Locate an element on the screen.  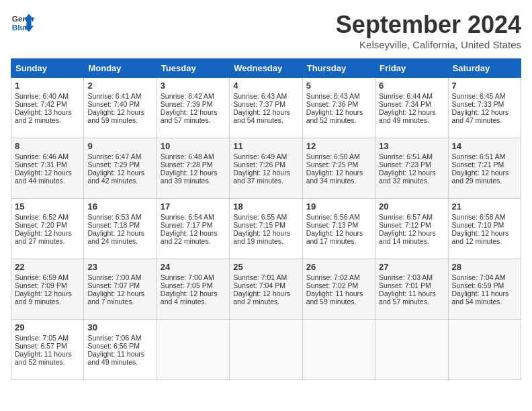
sunset-text: Sunset: 7:10 PM is located at coordinates (485, 225).